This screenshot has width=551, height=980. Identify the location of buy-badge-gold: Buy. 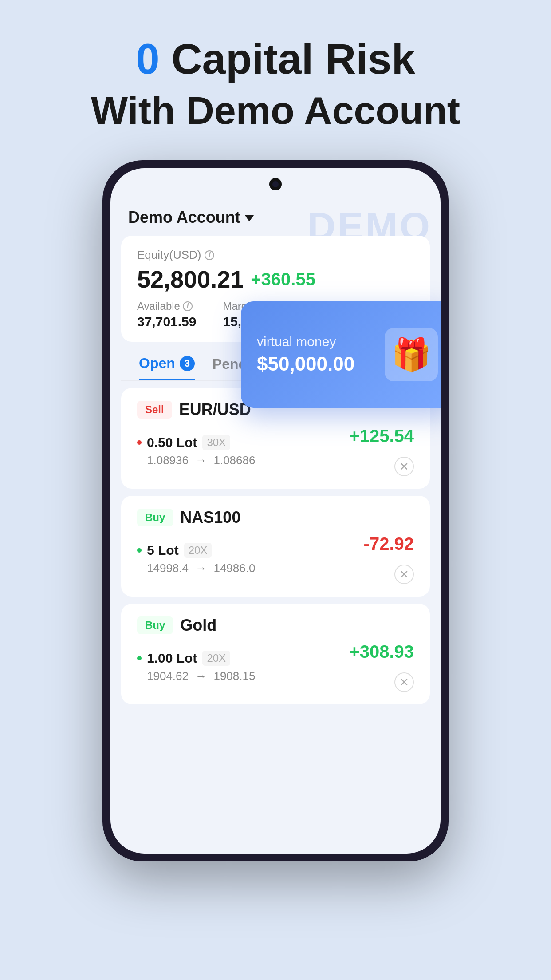
(155, 625).